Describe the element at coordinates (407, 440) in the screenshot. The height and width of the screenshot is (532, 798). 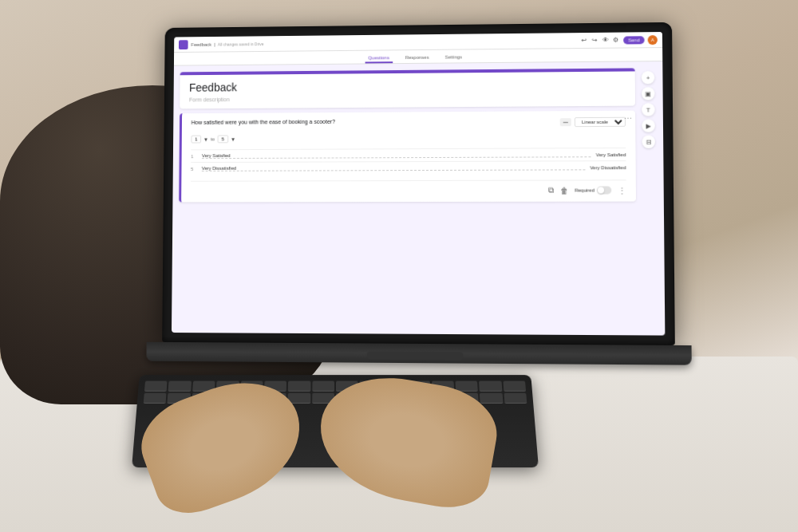
I see `hand-right` at that location.